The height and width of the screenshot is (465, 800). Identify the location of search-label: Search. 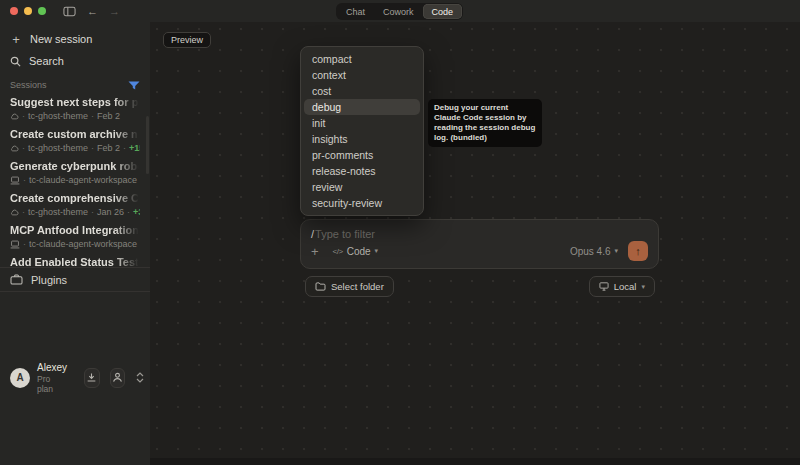
(46, 61).